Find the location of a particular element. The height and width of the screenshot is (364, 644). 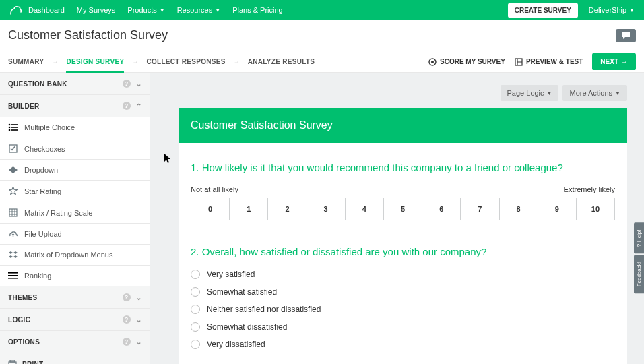

step-collect-responses: COLLECT RESPONSES is located at coordinates (186, 62).